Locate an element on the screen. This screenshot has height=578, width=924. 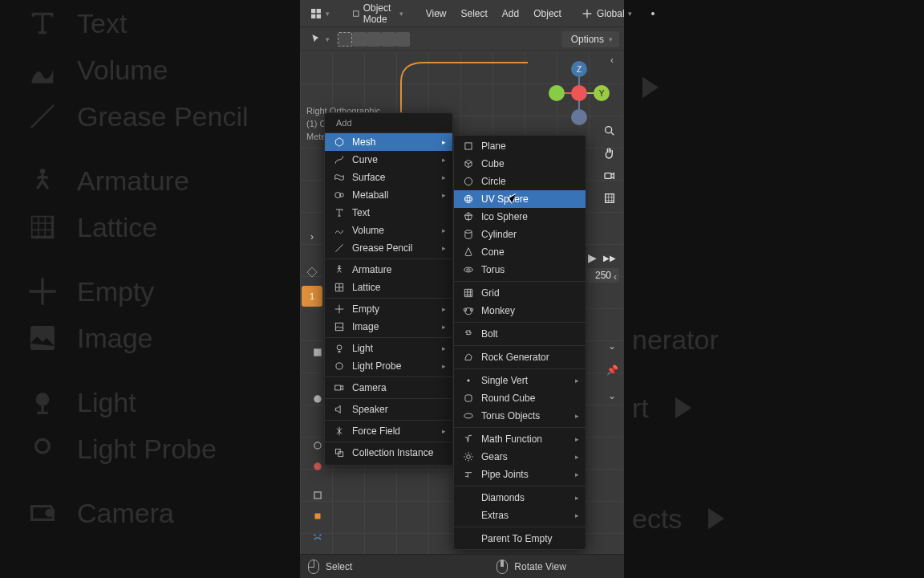
mesh-cylinder: Cylinder is located at coordinates (520, 234).